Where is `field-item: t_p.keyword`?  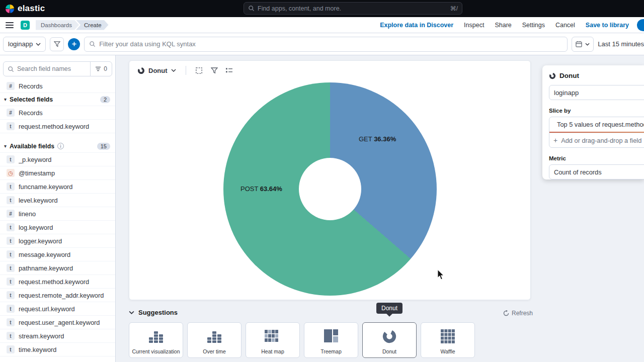
field-item: t_p.keyword is located at coordinates (57, 160).